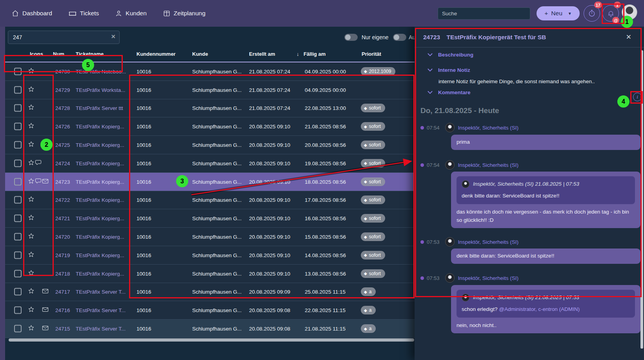 The image size is (644, 360). What do you see at coordinates (496, 37) in the screenshot?
I see `ticket-title: TEstPräfix Kopiergerät Test für SB` at bounding box center [496, 37].